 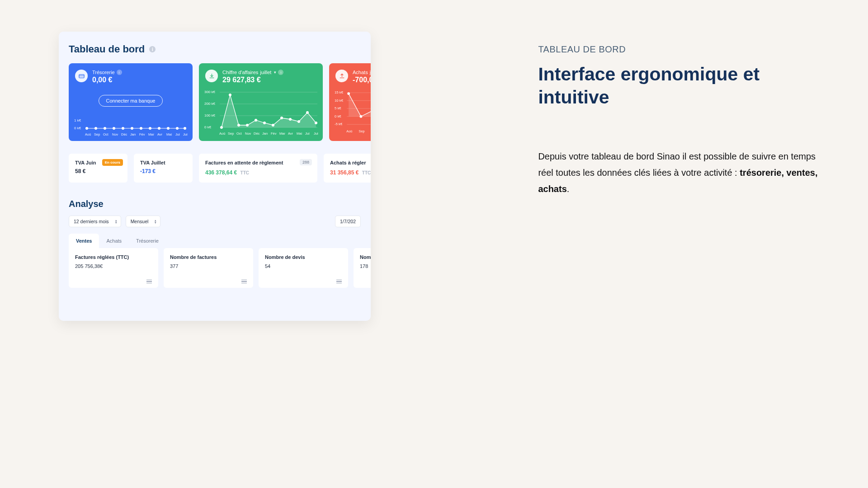 I want to click on svg-text: 1 k€, so click(x=78, y=120).